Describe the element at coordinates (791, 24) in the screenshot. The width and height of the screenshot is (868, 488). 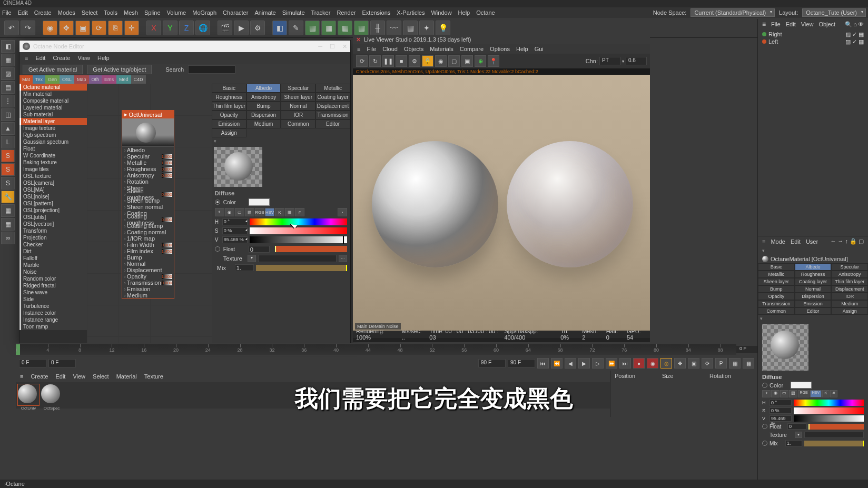
I see `om-edit: Edit` at that location.